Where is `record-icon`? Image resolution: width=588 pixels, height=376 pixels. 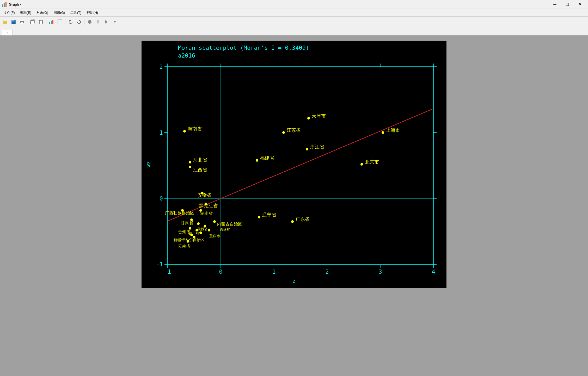
record-icon is located at coordinates (90, 22).